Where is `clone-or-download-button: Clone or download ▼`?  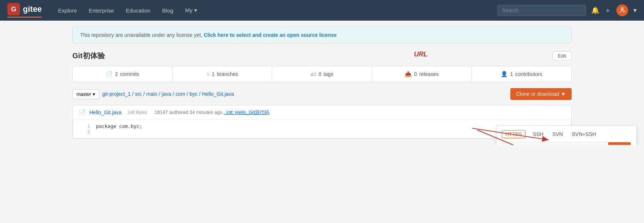
clone-or-download-button: Clone or download ▼ is located at coordinates (541, 94).